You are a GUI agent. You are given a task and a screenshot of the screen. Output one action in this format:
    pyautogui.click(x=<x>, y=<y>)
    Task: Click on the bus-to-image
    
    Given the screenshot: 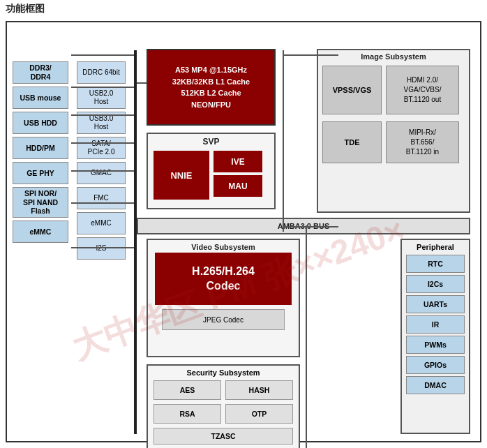 What is the action you would take?
    pyautogui.click(x=310, y=55)
    